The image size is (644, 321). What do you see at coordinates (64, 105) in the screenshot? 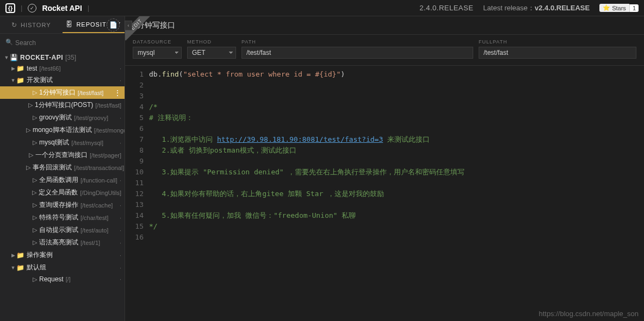
I see `node-name: 1分钟写接口(POST)` at bounding box center [64, 105].